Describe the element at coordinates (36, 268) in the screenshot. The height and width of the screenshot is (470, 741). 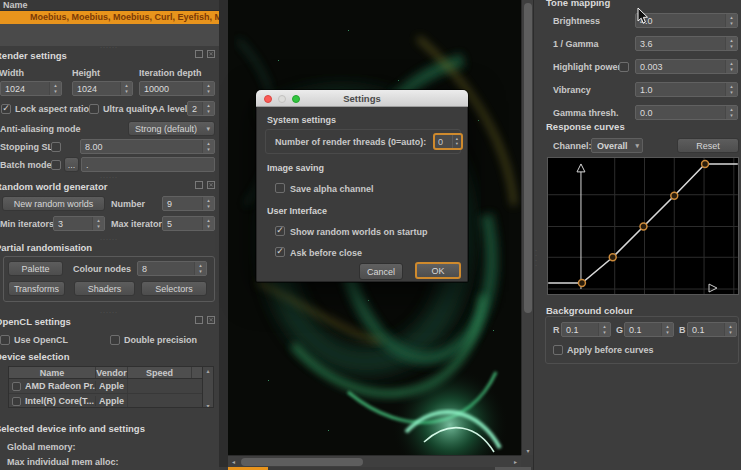
I see `palette-button: Palette` at that location.